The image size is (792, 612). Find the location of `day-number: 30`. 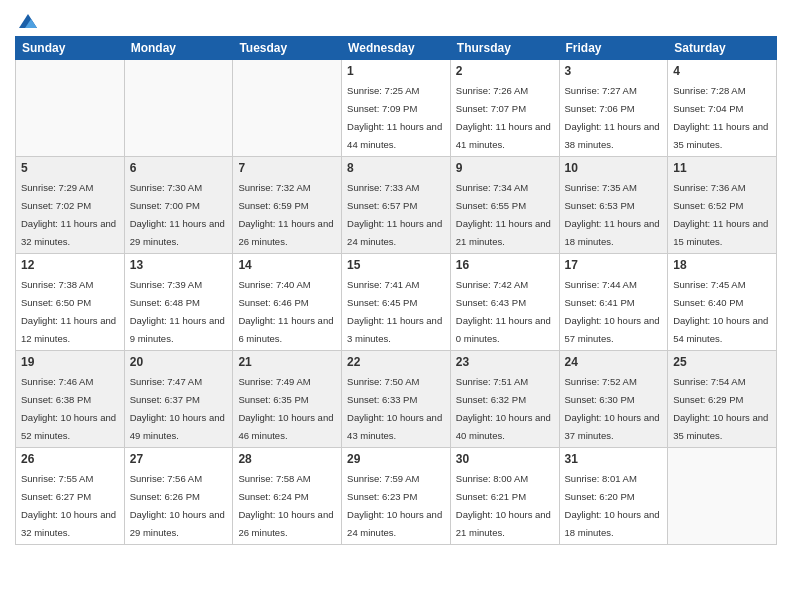

day-number: 30 is located at coordinates (505, 459).